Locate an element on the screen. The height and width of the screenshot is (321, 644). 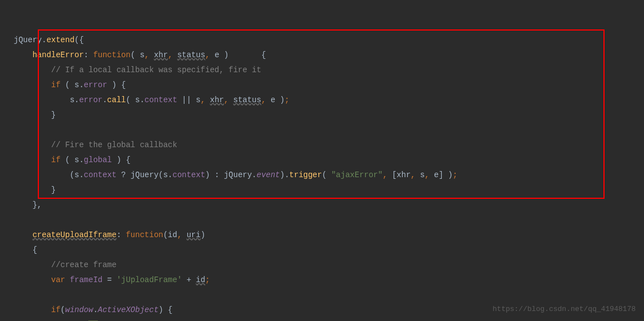
code-line: // Fire the global callback is located at coordinates (91, 145).